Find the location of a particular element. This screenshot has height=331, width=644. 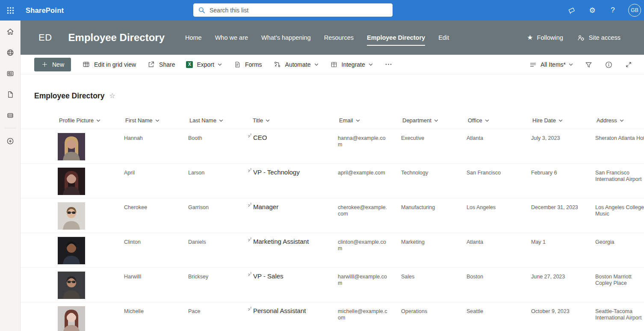

table-row-harwilll-bricksey: Harwilll Bricksey VP - Sales harwilll@ex… is located at coordinates (332, 285).